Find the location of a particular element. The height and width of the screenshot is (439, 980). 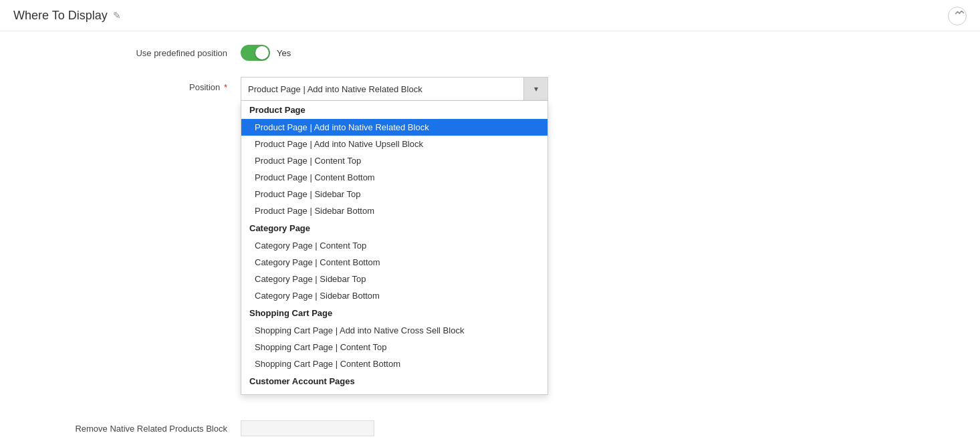

option-cart-content-bottom: Shopping Cart Page | Content Bottom is located at coordinates (394, 363).